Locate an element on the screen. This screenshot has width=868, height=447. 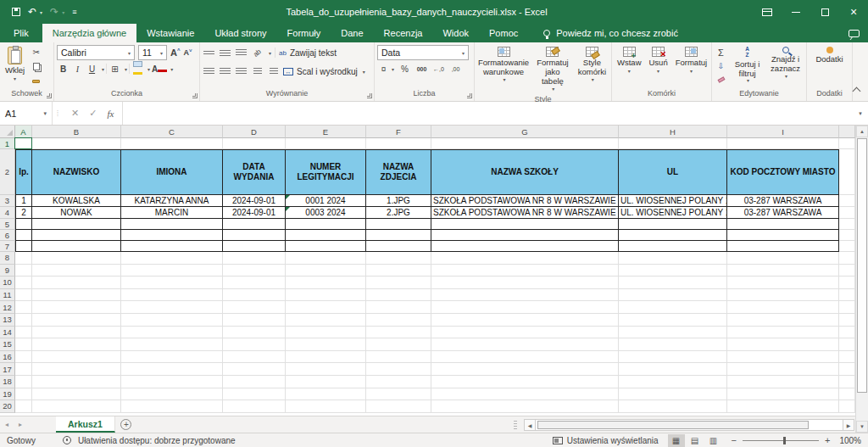
row-header-11: 11 is located at coordinates (8, 295).